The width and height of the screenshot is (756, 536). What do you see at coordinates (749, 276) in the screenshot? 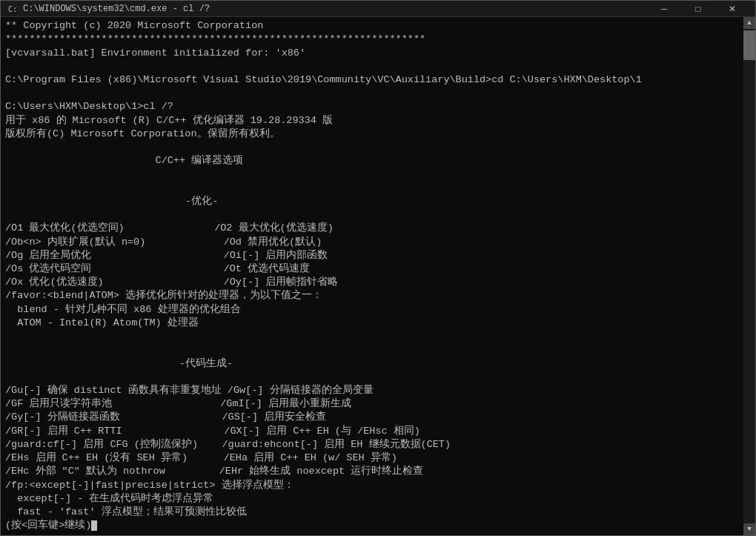
I see `scrollbar-track` at bounding box center [749, 276].